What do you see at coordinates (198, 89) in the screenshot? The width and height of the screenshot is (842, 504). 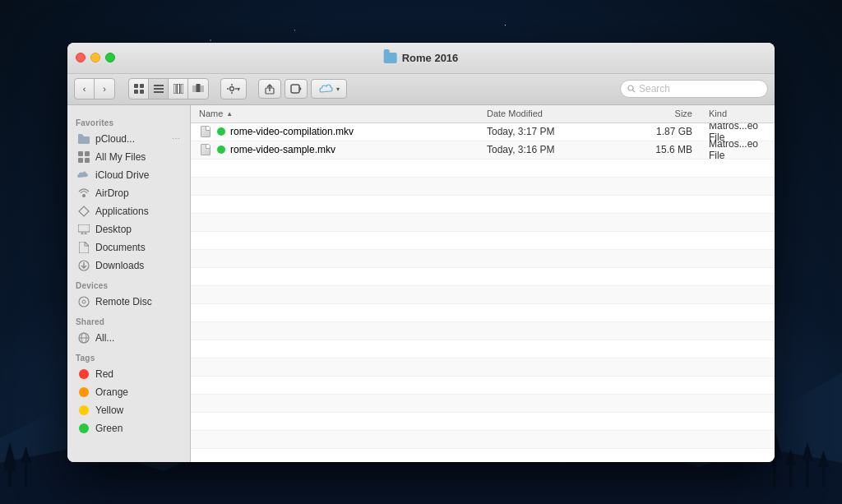 I see `coverflow-view-button` at bounding box center [198, 89].